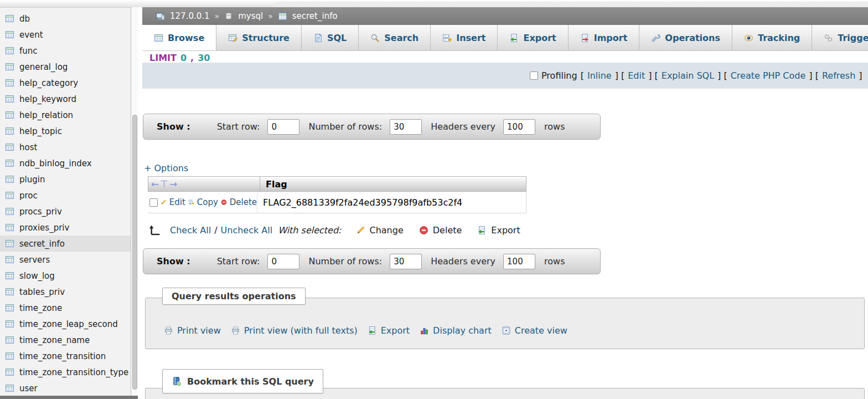 The height and width of the screenshot is (399, 868). What do you see at coordinates (65, 308) in the screenshot?
I see `sidebar-item-time-zone: time_zone` at bounding box center [65, 308].